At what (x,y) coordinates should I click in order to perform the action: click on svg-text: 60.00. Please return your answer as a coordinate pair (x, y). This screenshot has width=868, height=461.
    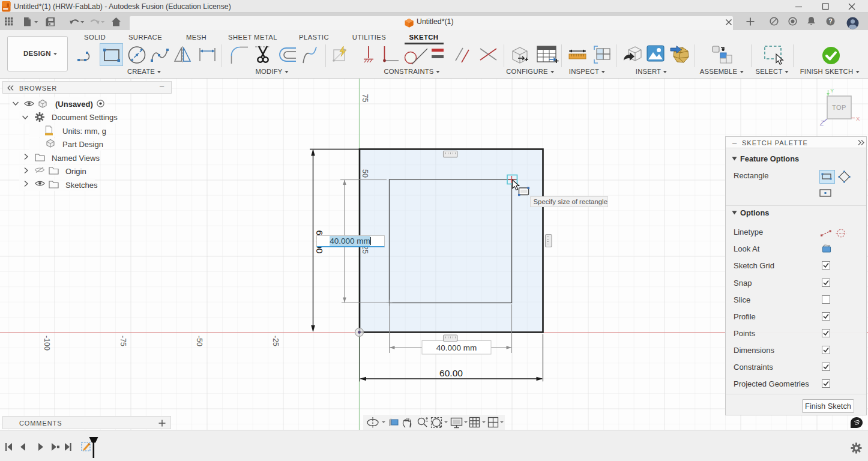
    Looking at the image, I should click on (451, 373).